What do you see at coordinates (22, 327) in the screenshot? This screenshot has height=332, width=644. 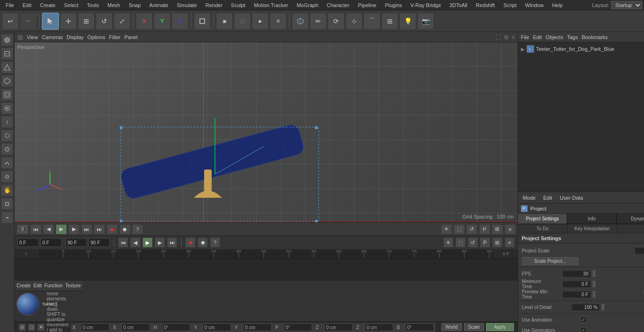 I see `status-icon-1: ⊙` at bounding box center [22, 327].